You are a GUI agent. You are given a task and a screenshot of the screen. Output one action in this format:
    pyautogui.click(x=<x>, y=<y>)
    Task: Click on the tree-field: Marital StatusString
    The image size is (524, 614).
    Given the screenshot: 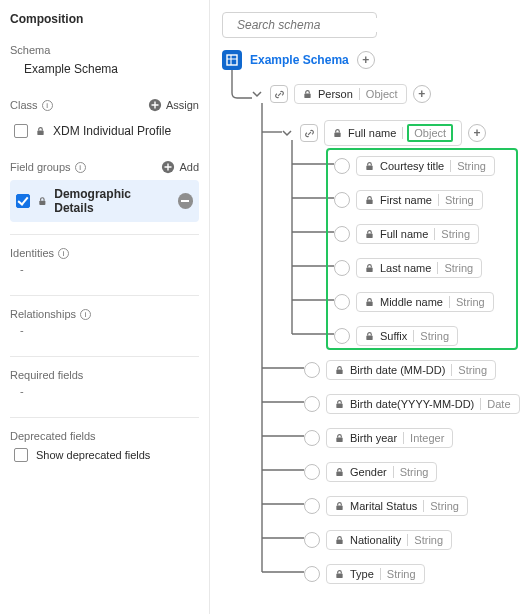 What is the action you would take?
    pyautogui.click(x=397, y=506)
    